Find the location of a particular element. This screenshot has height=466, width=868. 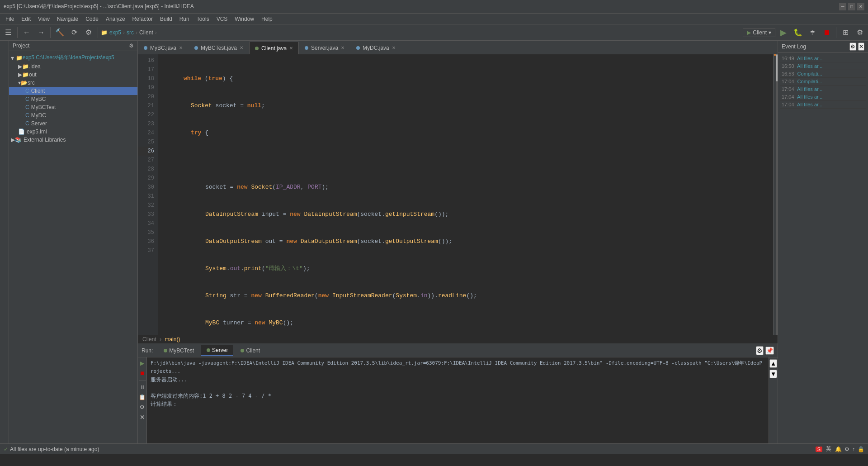

event-log-close-btn: ✕ is located at coordinates (861, 47).